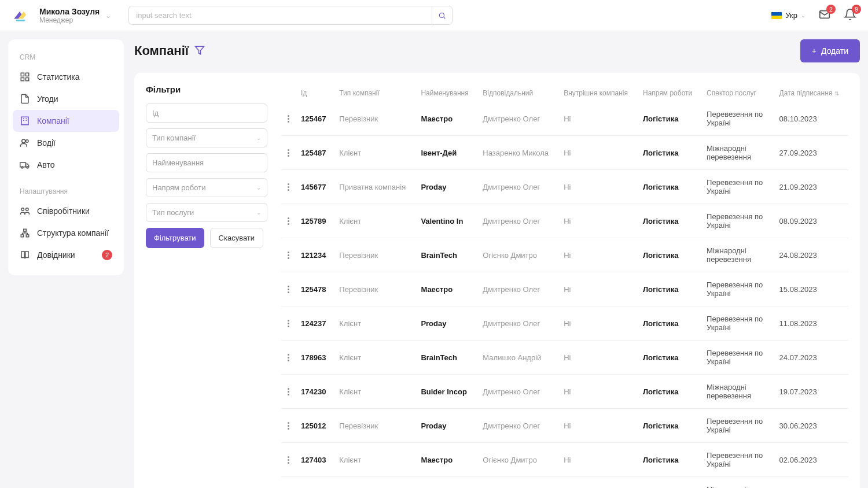  Describe the element at coordinates (207, 187) in the screenshot. I see `filter-direction-select: Напрям роботи ⌄` at that location.